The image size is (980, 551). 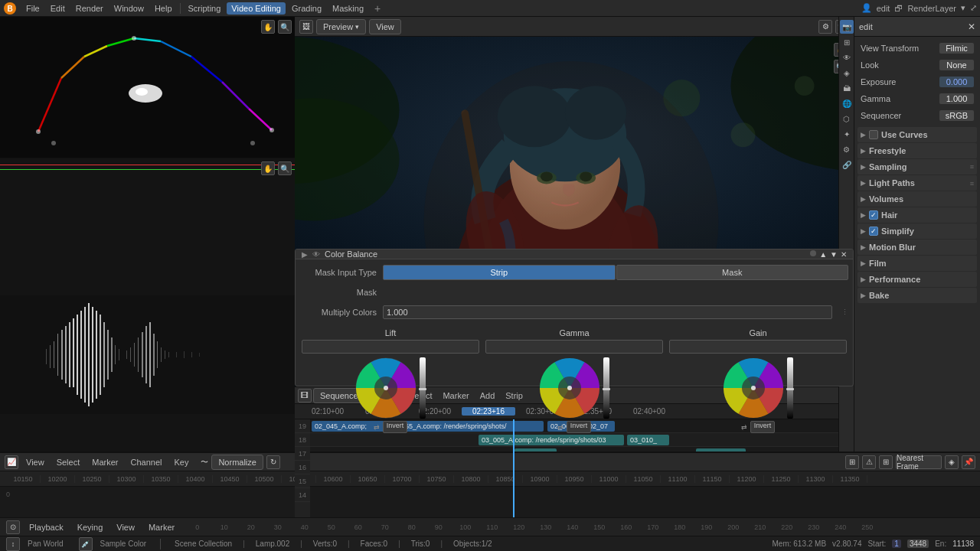 I want to click on sidebar-icon-output: ⊞, so click(x=847, y=42).